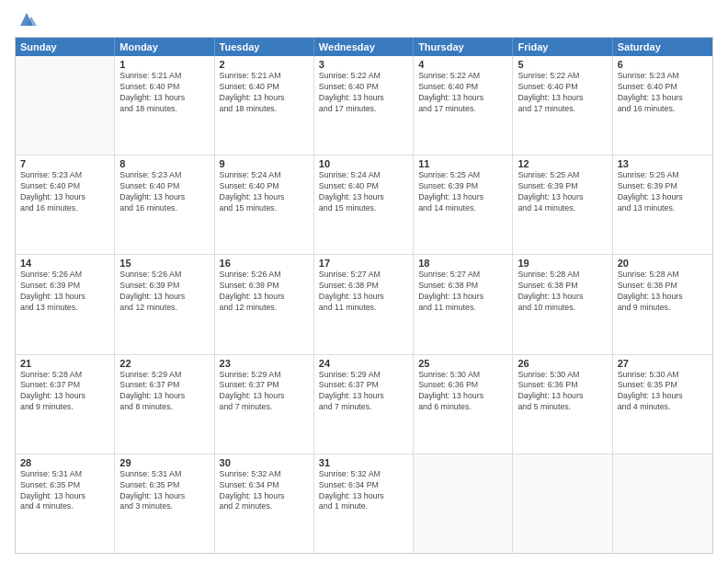 This screenshot has width=728, height=563. Describe the element at coordinates (65, 47) in the screenshot. I see `weekday-header: Sunday` at that location.